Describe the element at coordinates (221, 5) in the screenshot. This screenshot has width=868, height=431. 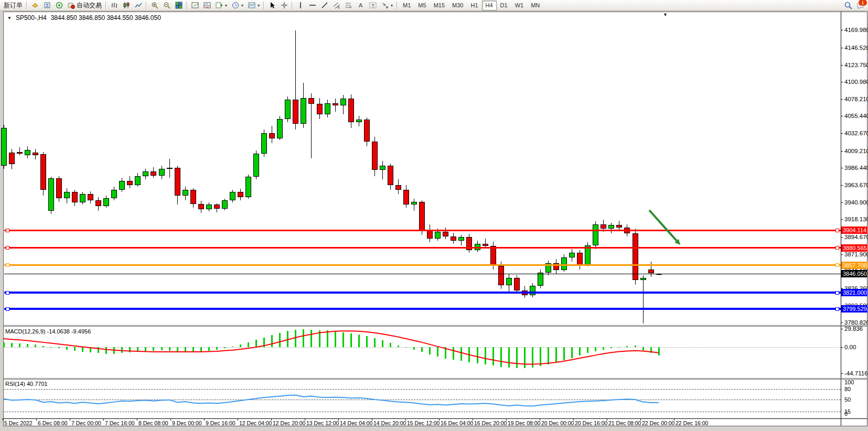
I see `new-chart-button: ▾` at that location.